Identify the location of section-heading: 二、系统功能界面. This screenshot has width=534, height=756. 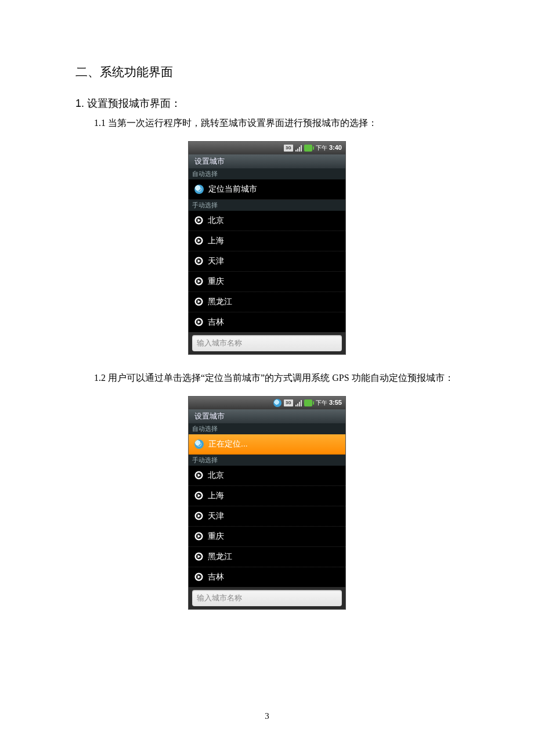
(267, 72).